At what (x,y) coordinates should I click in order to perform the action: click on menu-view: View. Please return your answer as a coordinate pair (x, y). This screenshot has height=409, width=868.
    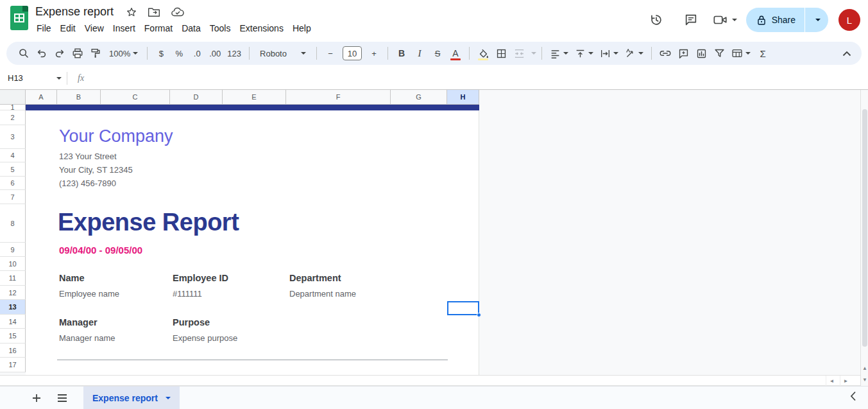
    Looking at the image, I should click on (94, 28).